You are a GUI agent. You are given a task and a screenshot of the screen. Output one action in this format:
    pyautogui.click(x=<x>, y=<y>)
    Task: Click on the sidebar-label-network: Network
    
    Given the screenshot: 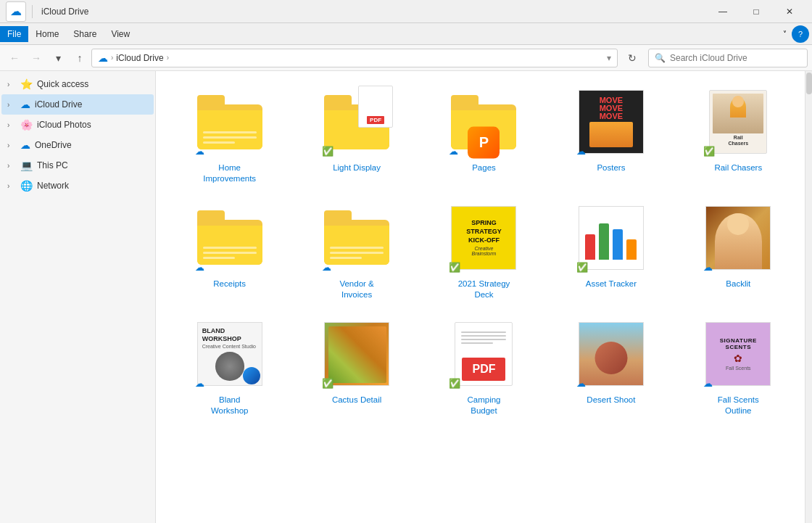 What is the action you would take?
    pyautogui.click(x=53, y=186)
    